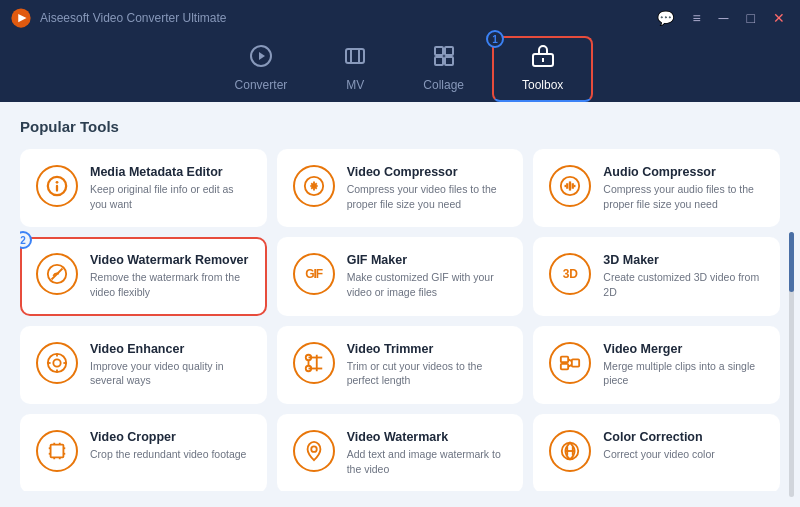 This screenshot has height=507, width=800. I want to click on 3d-maker-icon-wrap: 3D, so click(570, 274).